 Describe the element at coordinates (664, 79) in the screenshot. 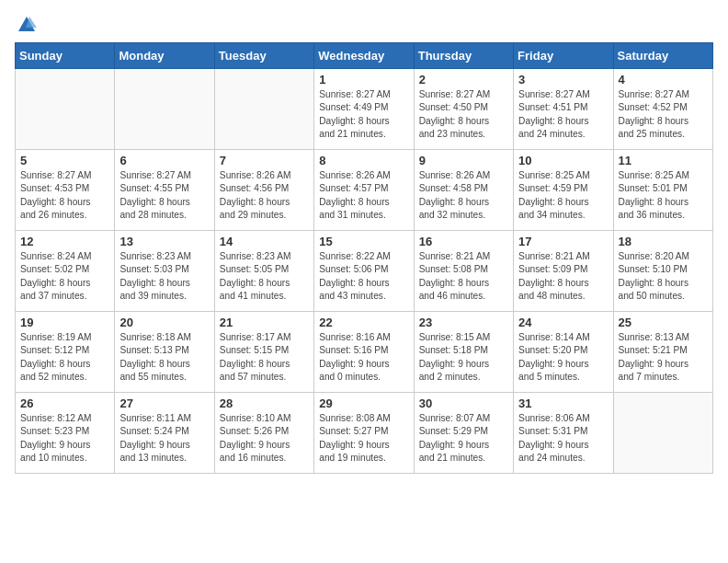

I see `day-number: 4` at that location.